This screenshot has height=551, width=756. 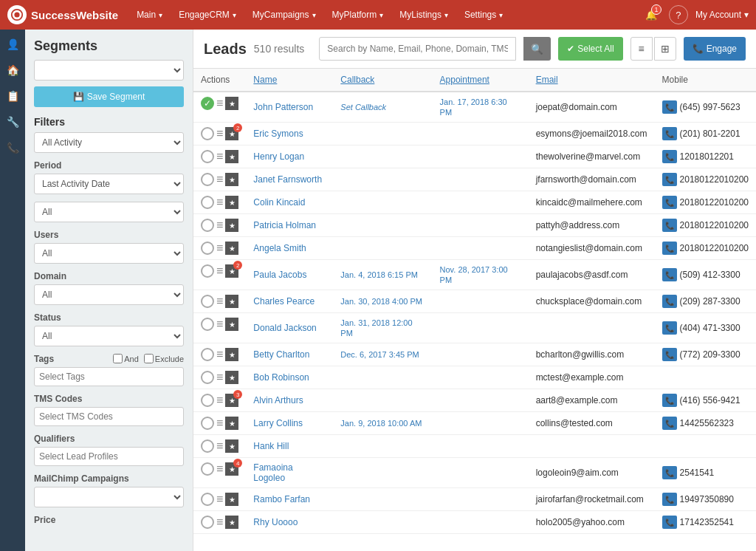 I want to click on save-segment-button: 💾 Save Segment, so click(x=109, y=97).